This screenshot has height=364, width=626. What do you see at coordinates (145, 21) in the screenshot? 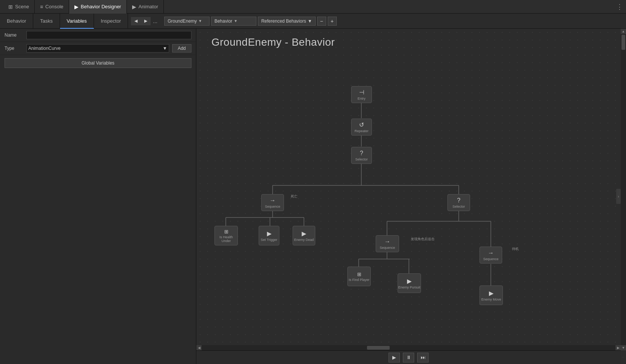
I see `nav-buttons: ◀ ▶ ...` at bounding box center [145, 21].